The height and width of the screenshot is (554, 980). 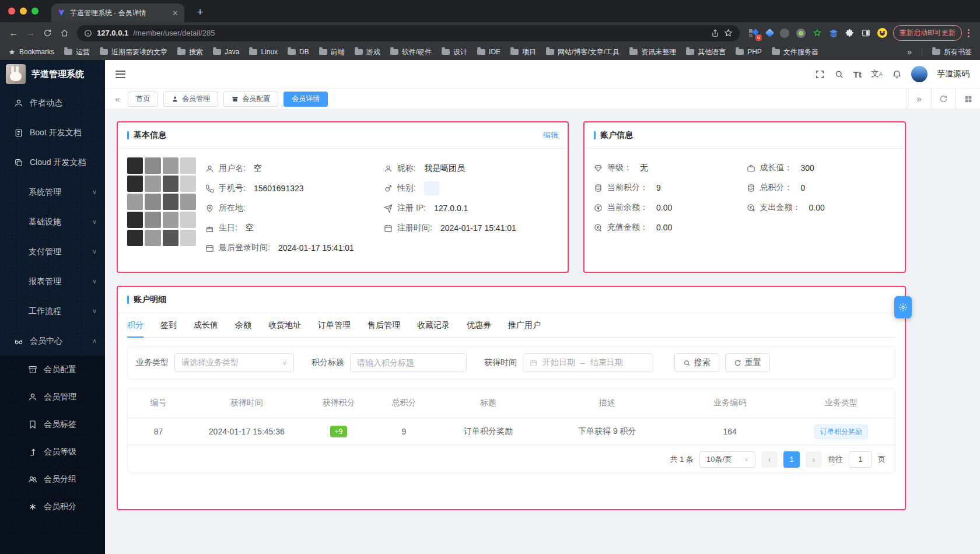 I want to click on bookmark-folder: 游戏, so click(x=368, y=52).